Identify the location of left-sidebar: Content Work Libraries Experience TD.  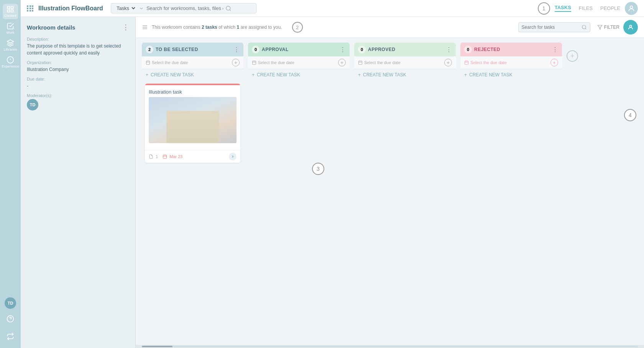
(10, 174).